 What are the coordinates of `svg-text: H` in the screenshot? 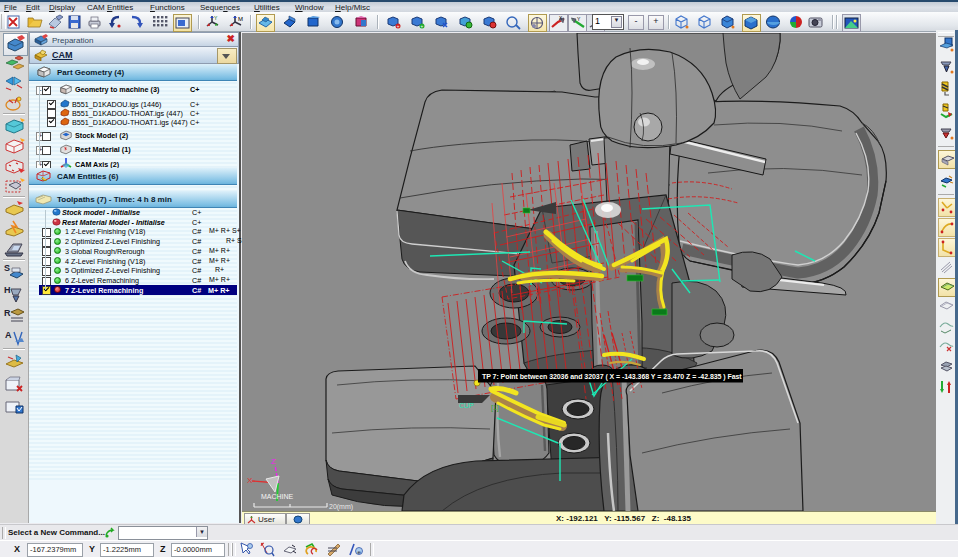 It's located at (8, 290).